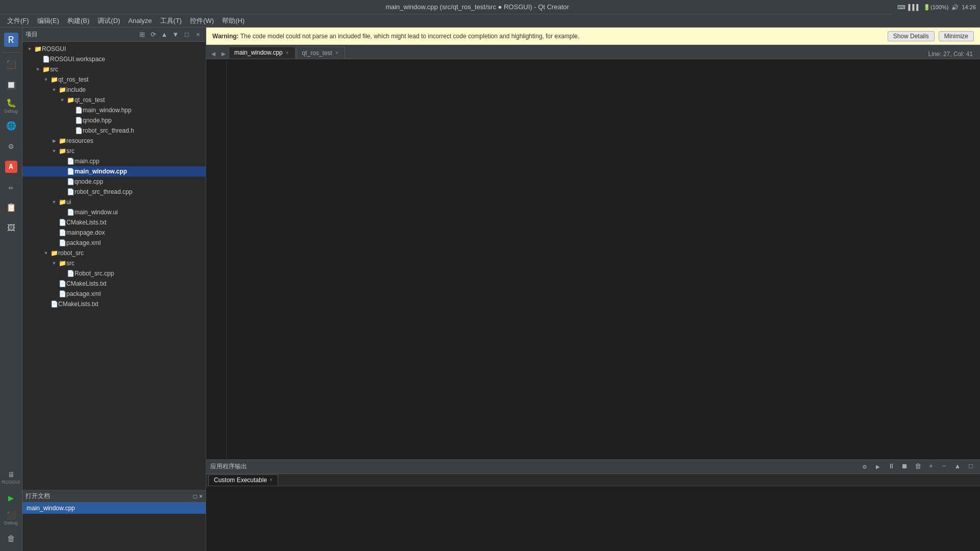  What do you see at coordinates (915, 7) in the screenshot?
I see `wifi-icon: ▌▌▌` at bounding box center [915, 7].